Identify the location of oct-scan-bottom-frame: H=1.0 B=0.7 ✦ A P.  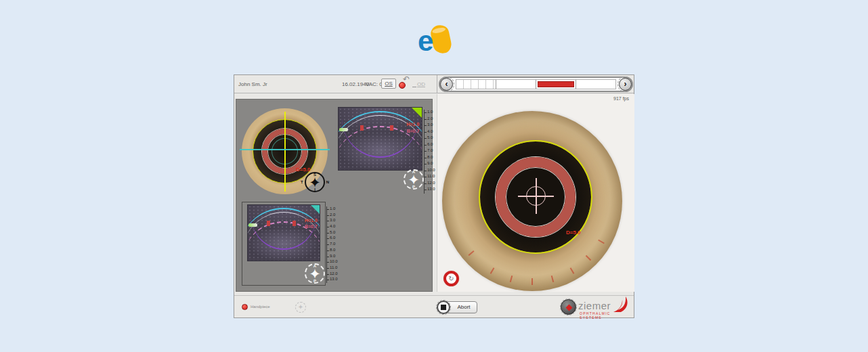
(284, 244).